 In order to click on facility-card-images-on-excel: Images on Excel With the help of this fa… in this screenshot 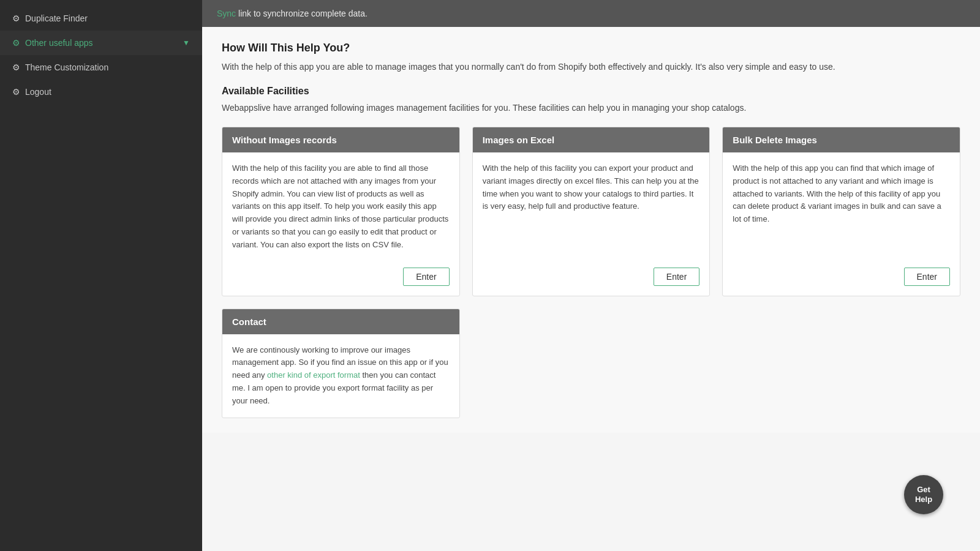, I will do `click(592, 212)`.